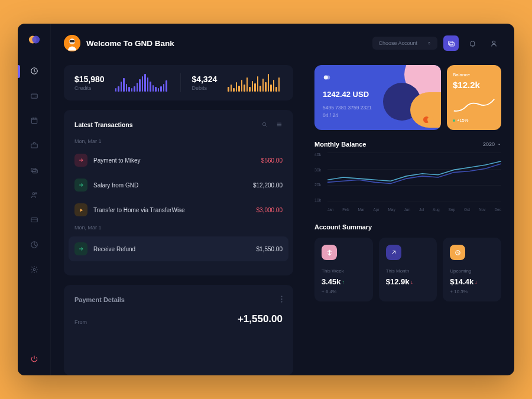  What do you see at coordinates (90, 88) in the screenshot?
I see `credits-label: Credits` at bounding box center [90, 88].